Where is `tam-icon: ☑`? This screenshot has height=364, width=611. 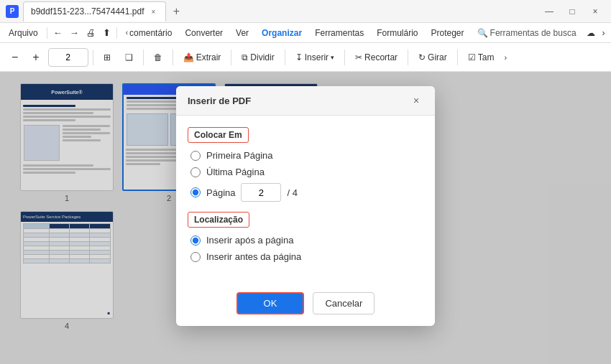 tam-icon: ☑ is located at coordinates (472, 57).